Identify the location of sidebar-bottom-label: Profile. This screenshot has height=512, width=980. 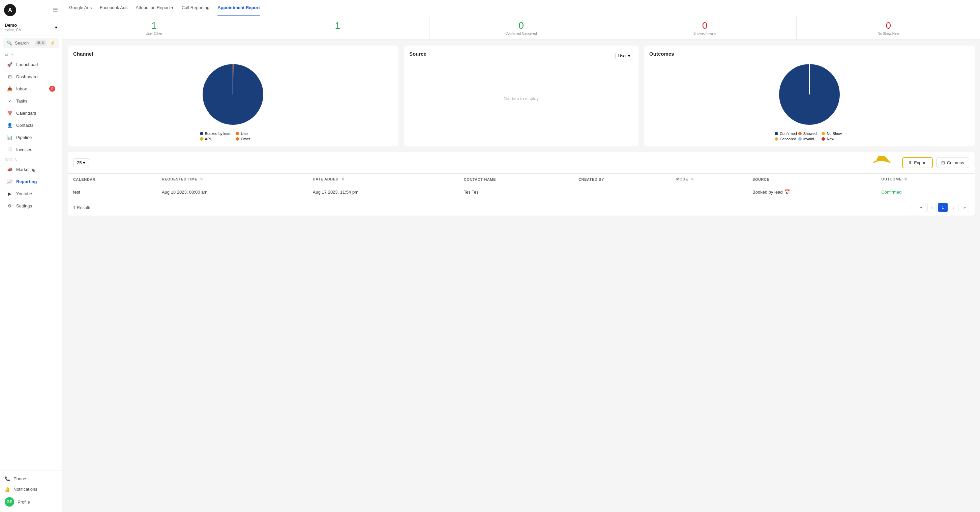
(24, 502).